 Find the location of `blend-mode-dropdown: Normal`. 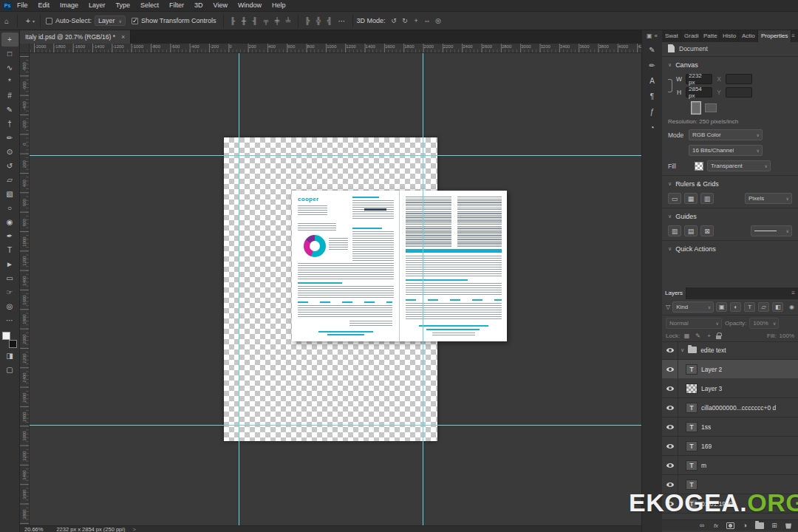

blend-mode-dropdown: Normal is located at coordinates (694, 324).